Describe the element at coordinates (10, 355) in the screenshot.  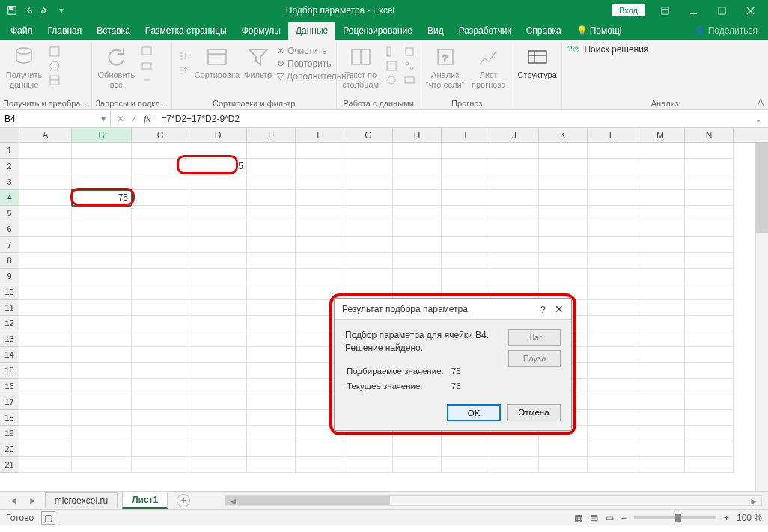
I see `row-header: 14` at that location.